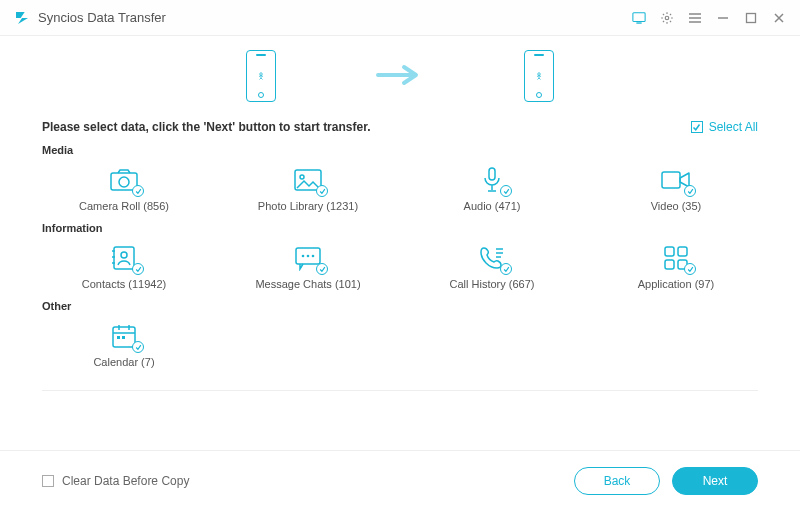 This screenshot has height=510, width=800. I want to click on item-video: Video (35), so click(676, 189).